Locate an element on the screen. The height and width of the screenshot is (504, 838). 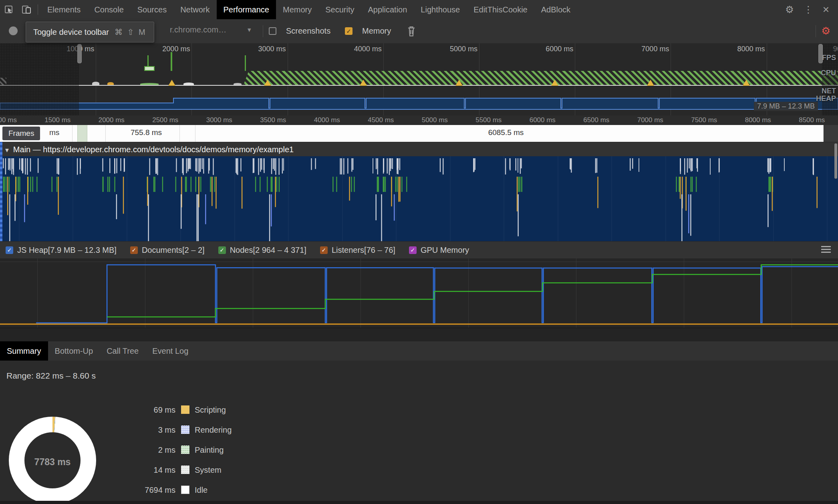
lane-label-net: NET is located at coordinates (829, 91).